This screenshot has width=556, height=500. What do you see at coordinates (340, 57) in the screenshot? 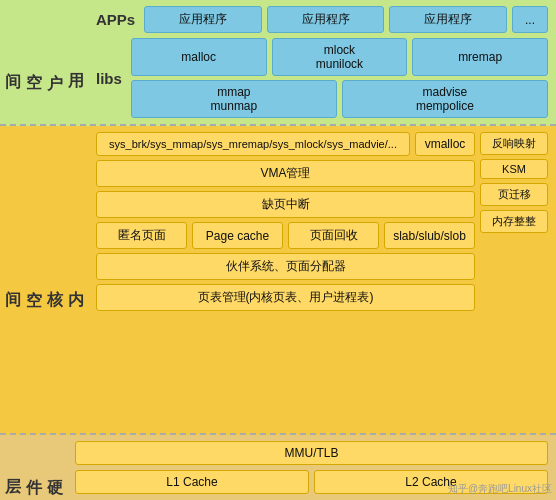
I see `mlock-box: mlock munilock` at bounding box center [340, 57].